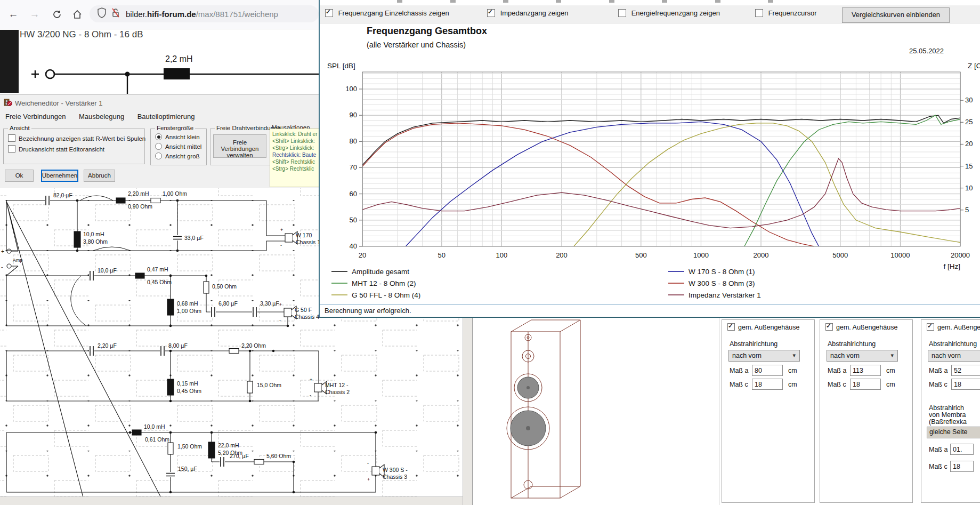  Describe the element at coordinates (179, 147) in the screenshot. I see `group-fenstergroesse: Fenstergröße Ansicht klein Ansicht mitte…` at that location.